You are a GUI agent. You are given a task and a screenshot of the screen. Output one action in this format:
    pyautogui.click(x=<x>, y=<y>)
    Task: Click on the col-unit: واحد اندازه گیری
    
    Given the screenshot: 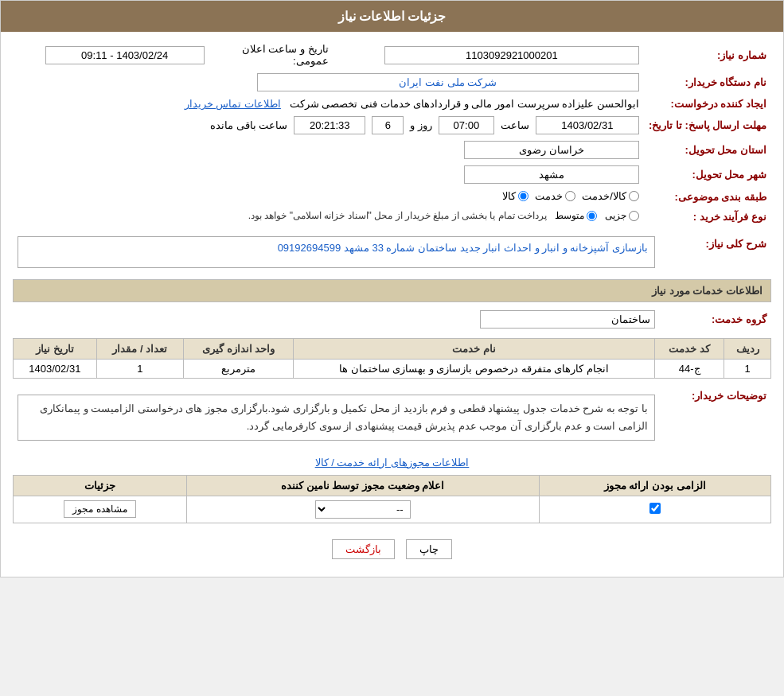 What is the action you would take?
    pyautogui.click(x=239, y=348)
    